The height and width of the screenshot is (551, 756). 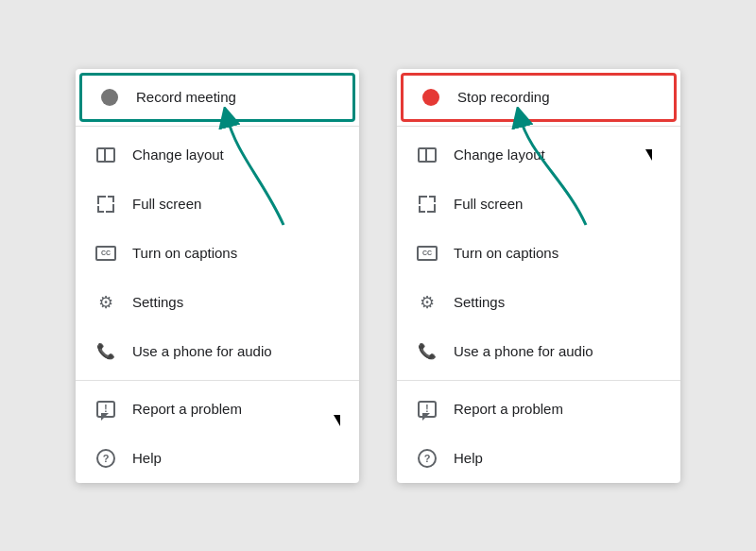 What do you see at coordinates (217, 409) in the screenshot?
I see `report-problem-item-left: ! Report a problem` at bounding box center [217, 409].